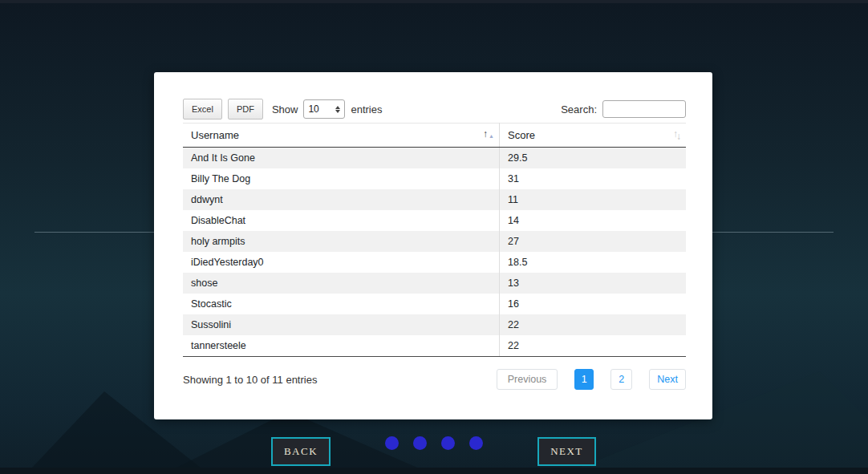  What do you see at coordinates (677, 135) in the screenshot?
I see `sort-unsorted-icon` at bounding box center [677, 135].